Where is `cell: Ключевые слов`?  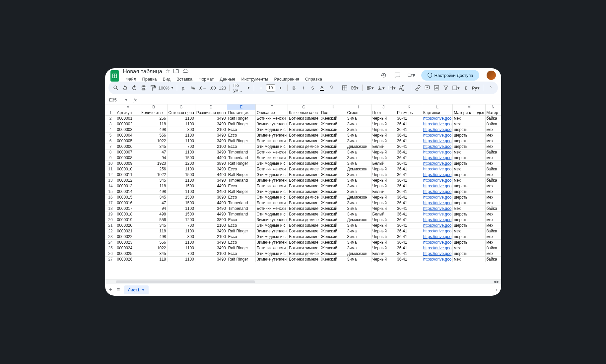
cell: Ключевые слов is located at coordinates (304, 113).